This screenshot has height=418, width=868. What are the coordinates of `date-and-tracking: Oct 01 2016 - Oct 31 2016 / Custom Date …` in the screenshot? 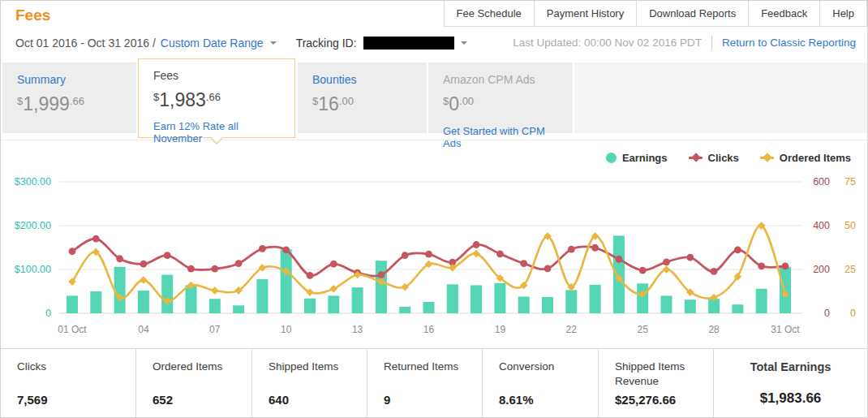 It's located at (242, 43).